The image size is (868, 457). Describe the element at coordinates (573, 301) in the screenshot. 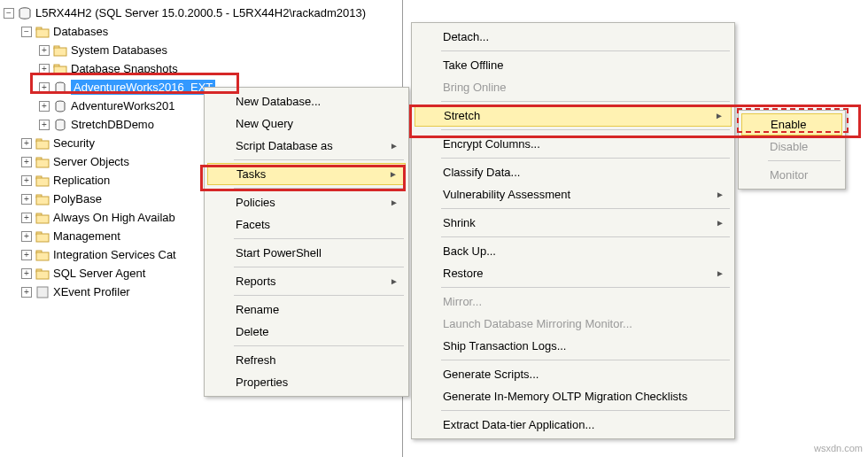

I see `menu-item-mirror: Mirror...` at that location.